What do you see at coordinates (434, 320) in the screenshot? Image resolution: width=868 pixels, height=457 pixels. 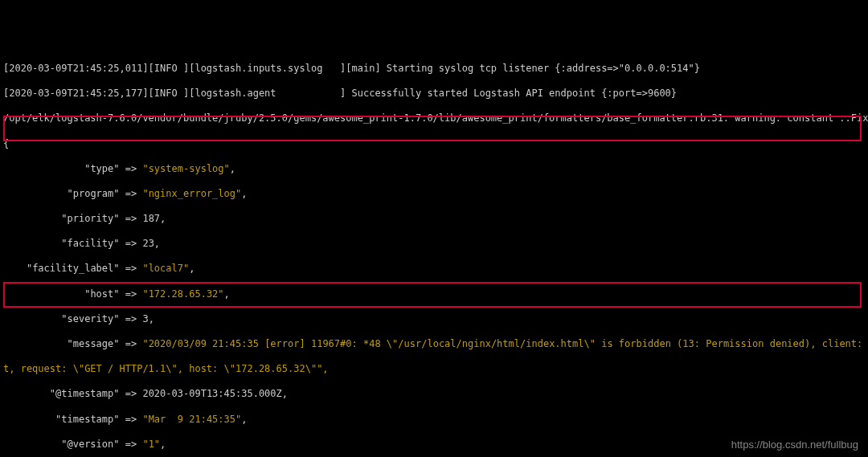 I see `field-severity: "severity" => 3,` at bounding box center [434, 320].